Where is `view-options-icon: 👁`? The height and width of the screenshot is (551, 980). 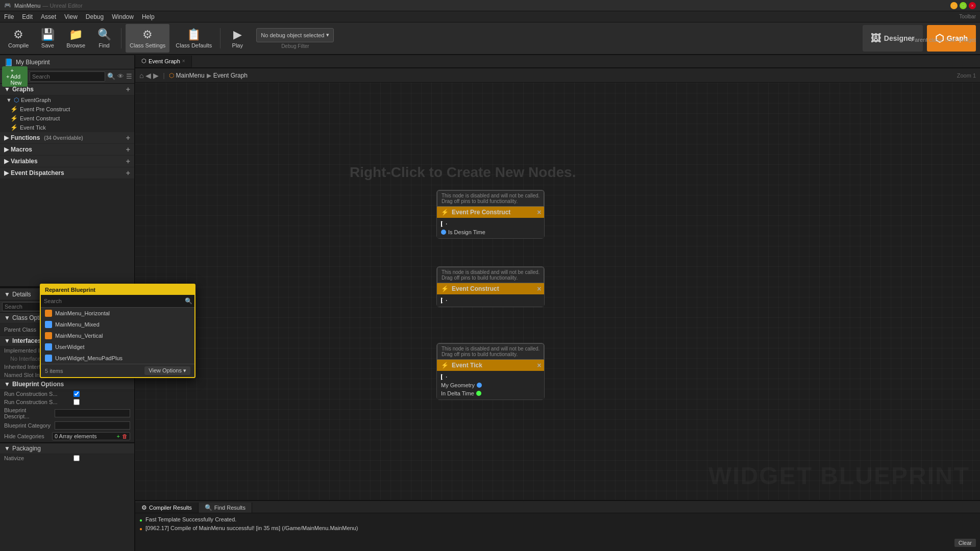 view-options-icon: 👁 is located at coordinates (120, 77).